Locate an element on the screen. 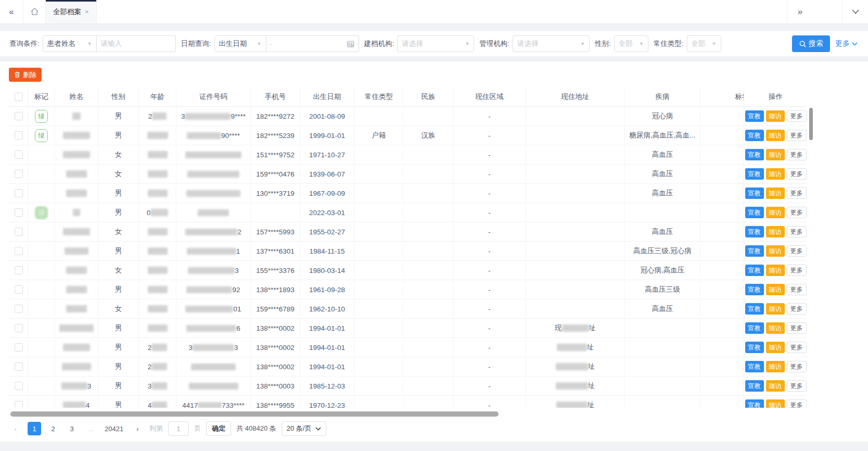 This screenshot has height=451, width=868. delete-button: 删除 is located at coordinates (25, 75).